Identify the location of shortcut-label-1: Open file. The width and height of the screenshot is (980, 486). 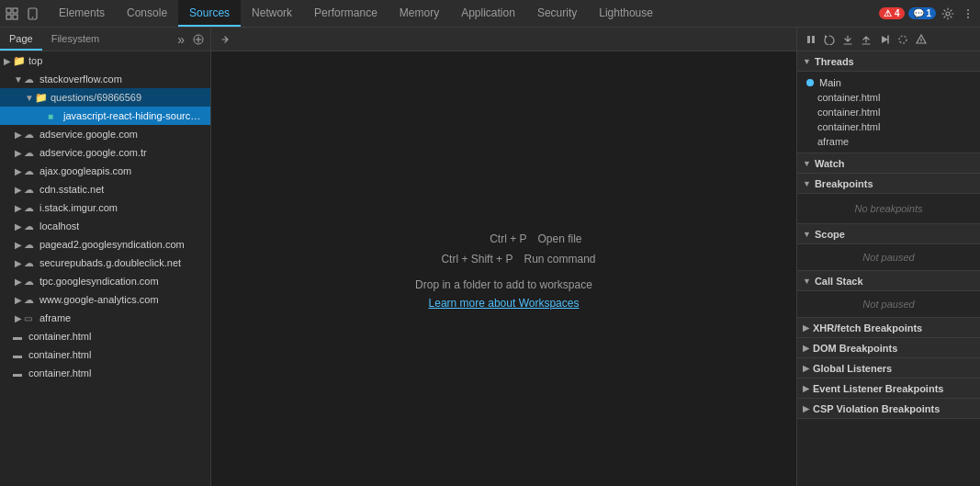
(559, 239).